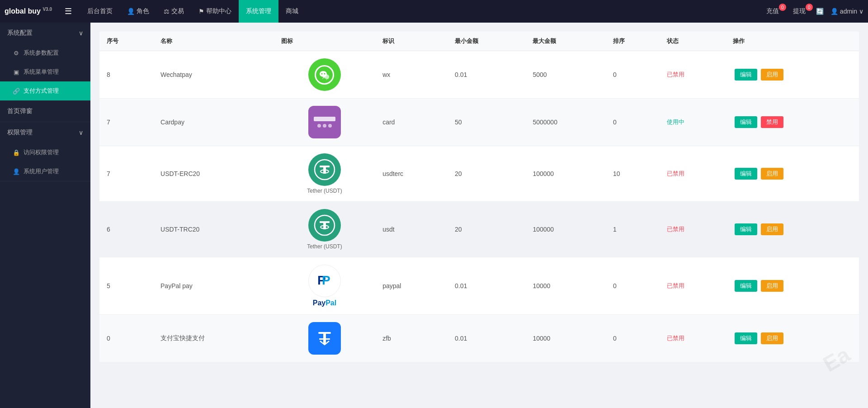  I want to click on card-dots, so click(325, 126).